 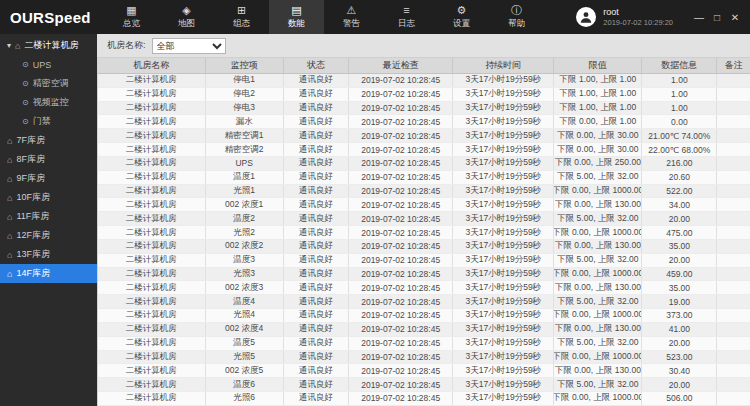 I want to click on sidebar-item-视频监控: ⊙视频监控, so click(x=48, y=102).